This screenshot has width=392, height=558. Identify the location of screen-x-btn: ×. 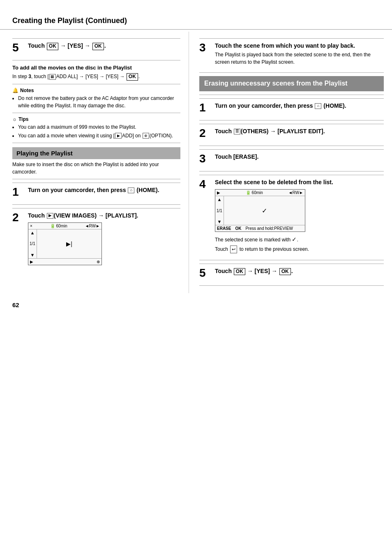
(31, 226).